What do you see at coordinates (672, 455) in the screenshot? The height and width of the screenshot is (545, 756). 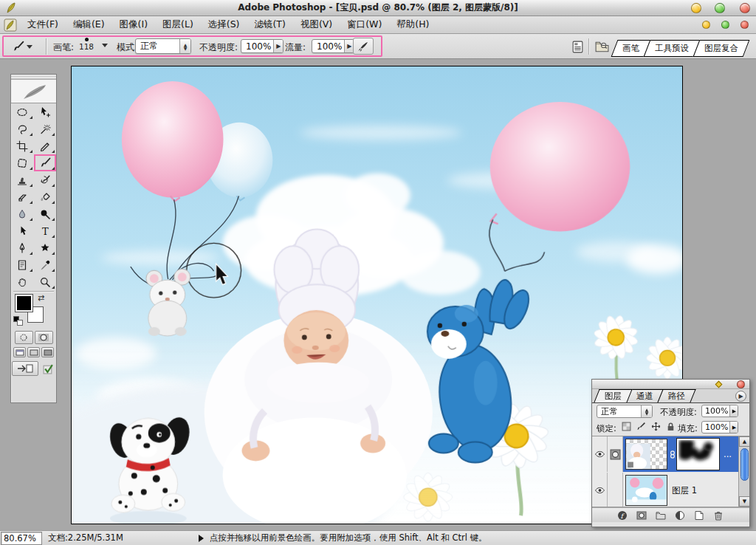 I see `mask-link-icon` at bounding box center [672, 455].